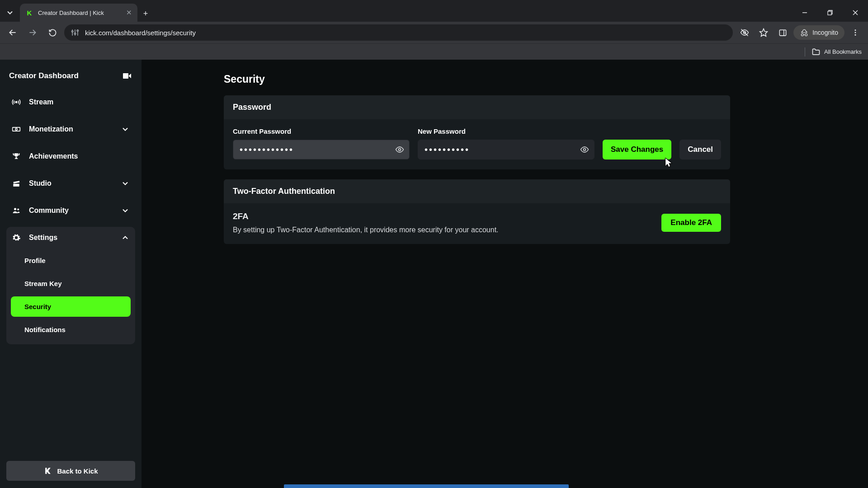 Image resolution: width=868 pixels, height=488 pixels. Describe the element at coordinates (366, 230) in the screenshot. I see `tfa-description: By setting up Two-Factor Authentication,…` at that location.